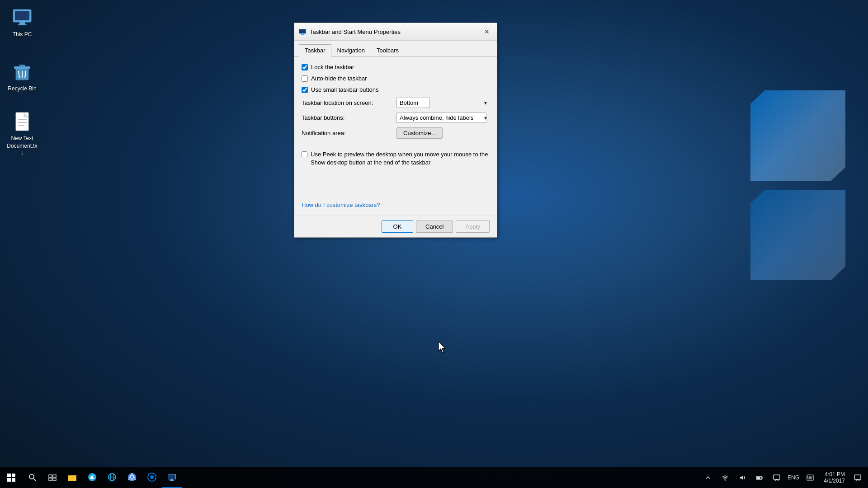 This screenshot has width=868, height=488. What do you see at coordinates (22, 18) in the screenshot?
I see `monitor-icon` at bounding box center [22, 18].